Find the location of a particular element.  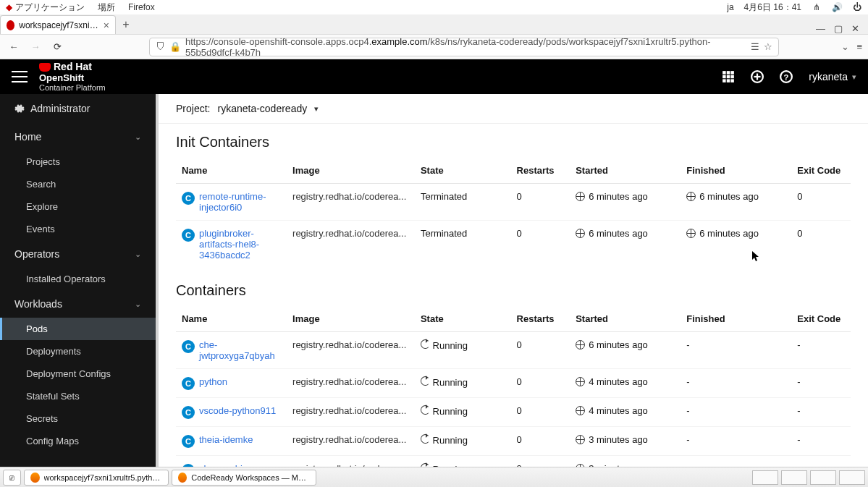

forward-button: → is located at coordinates (35, 47).